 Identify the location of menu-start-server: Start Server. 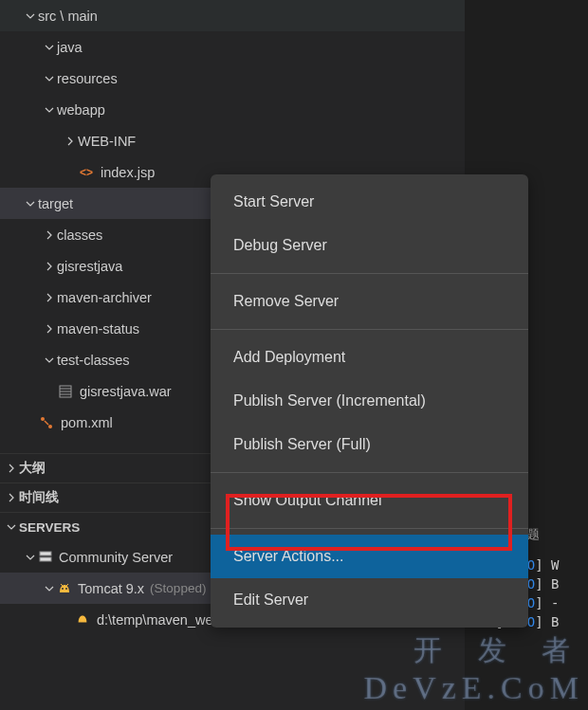
(370, 202).